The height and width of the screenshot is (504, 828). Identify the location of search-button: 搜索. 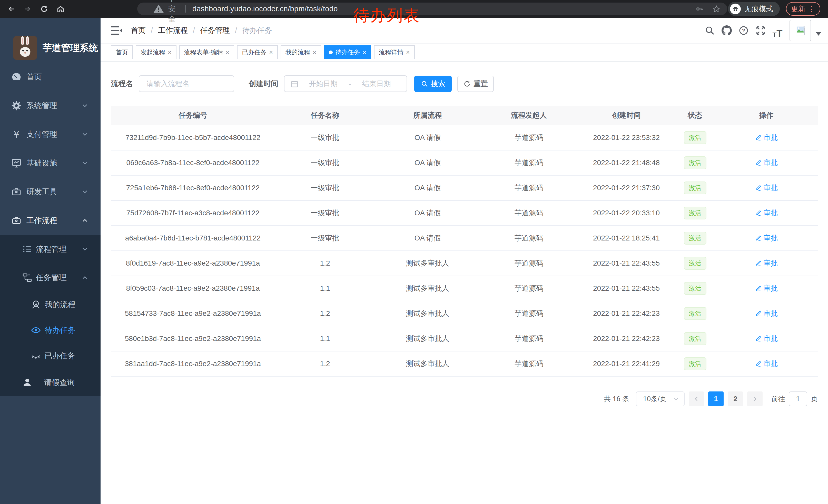
(433, 84).